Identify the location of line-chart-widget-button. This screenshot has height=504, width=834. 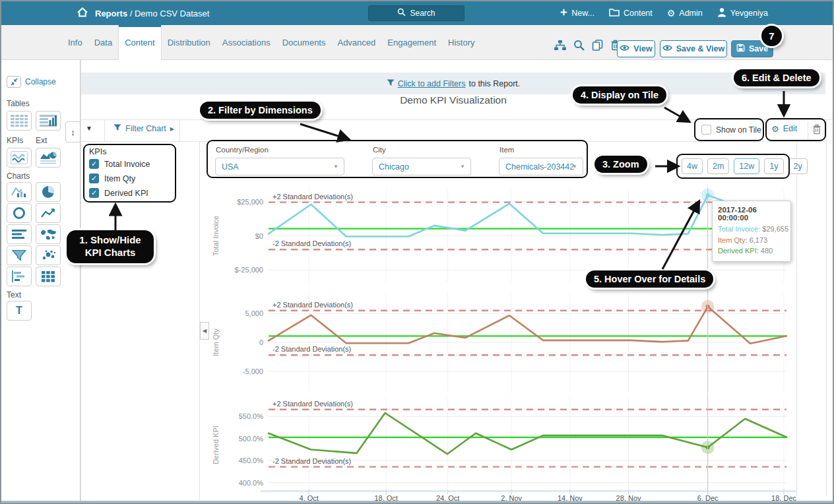
(48, 213).